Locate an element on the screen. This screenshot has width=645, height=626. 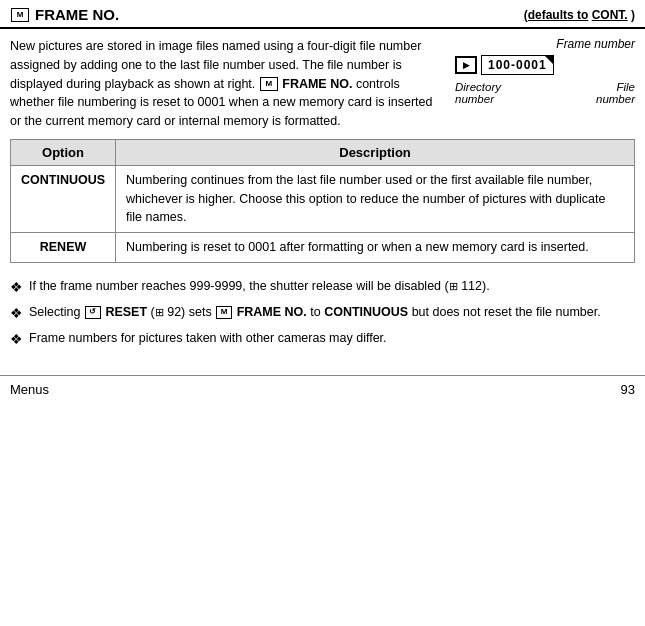
note-text-1: If the frame number reaches 999-9999, th… is located at coordinates (332, 288).